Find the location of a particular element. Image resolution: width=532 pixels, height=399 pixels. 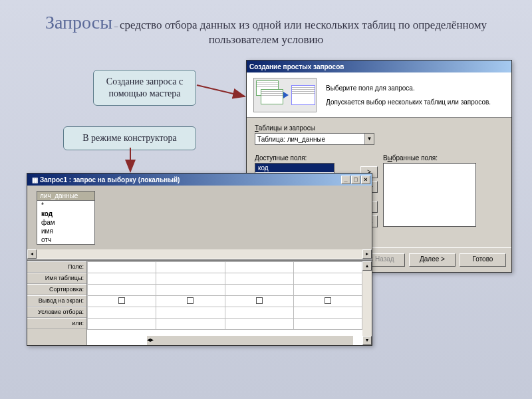

list-item: код is located at coordinates (295, 168).